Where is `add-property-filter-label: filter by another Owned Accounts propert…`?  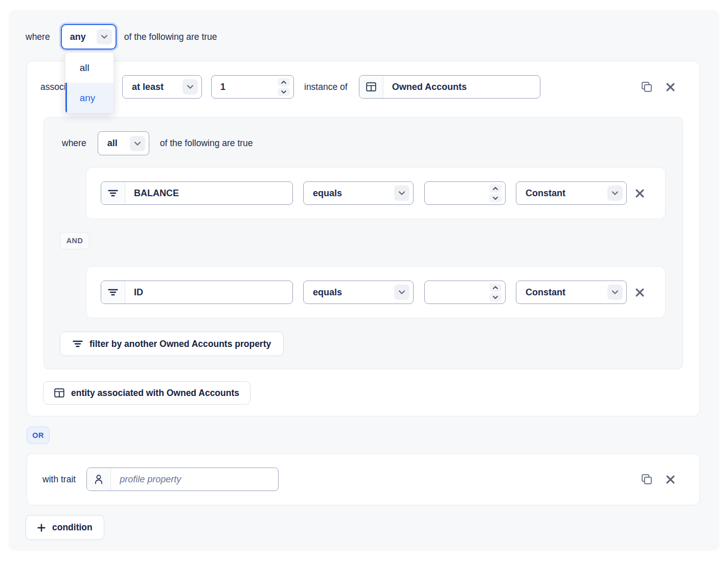
add-property-filter-label: filter by another Owned Accounts propert… is located at coordinates (180, 344).